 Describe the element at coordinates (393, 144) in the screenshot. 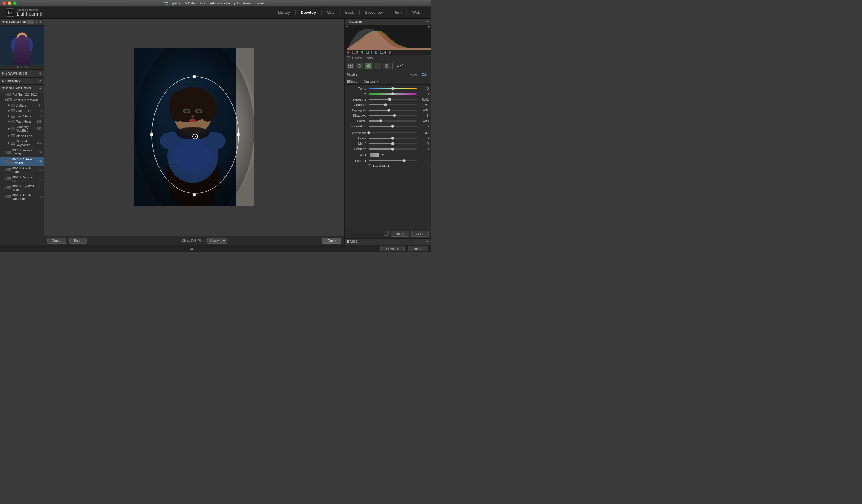

I see `moire-slider` at that location.